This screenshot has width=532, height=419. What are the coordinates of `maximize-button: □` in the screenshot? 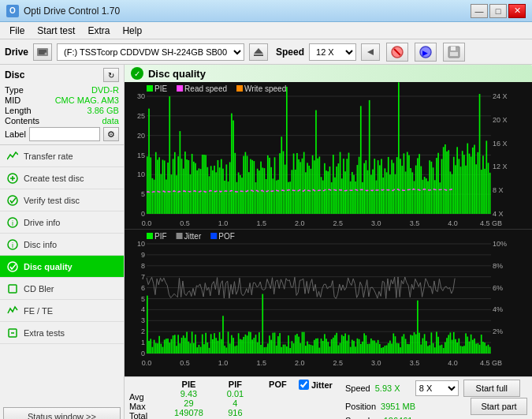 It's located at (498, 11).